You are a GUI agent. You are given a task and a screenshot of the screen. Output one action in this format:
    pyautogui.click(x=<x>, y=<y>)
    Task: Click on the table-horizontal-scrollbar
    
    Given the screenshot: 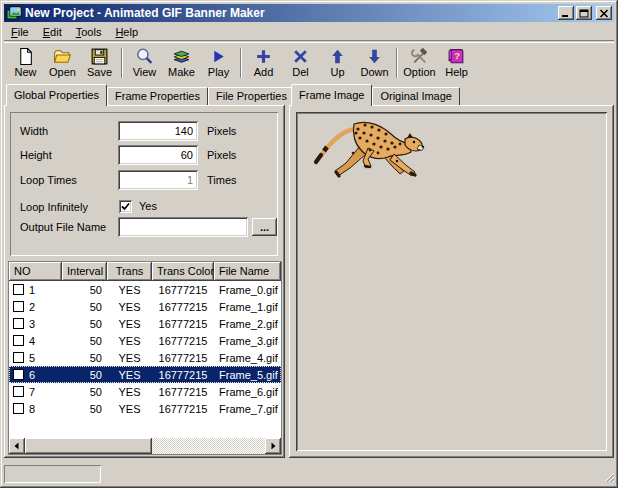 What is the action you would take?
    pyautogui.click(x=145, y=446)
    